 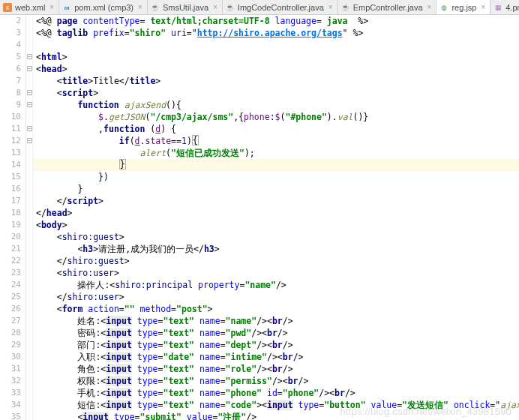 What do you see at coordinates (8, 8) in the screenshot?
I see `xml-icon: x` at bounding box center [8, 8].